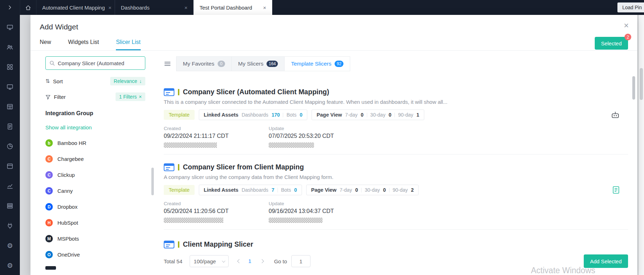  I want to click on billboard-icon, so click(10, 27).